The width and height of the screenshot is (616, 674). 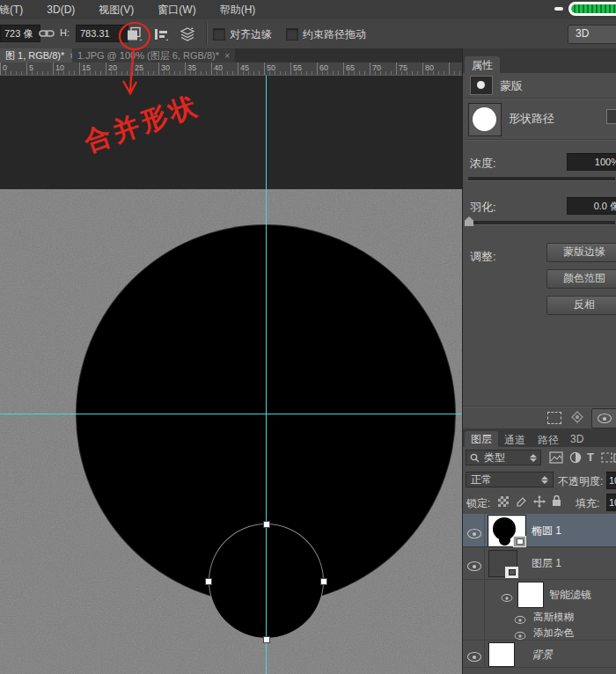 What do you see at coordinates (209, 582) in the screenshot?
I see `path-anchor-left` at bounding box center [209, 582].